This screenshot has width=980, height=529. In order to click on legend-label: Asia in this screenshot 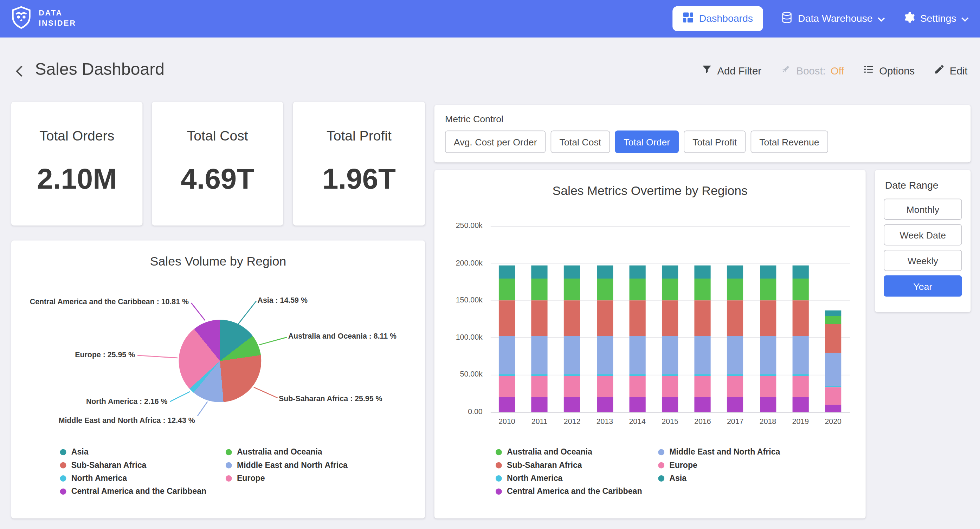, I will do `click(678, 478)`.